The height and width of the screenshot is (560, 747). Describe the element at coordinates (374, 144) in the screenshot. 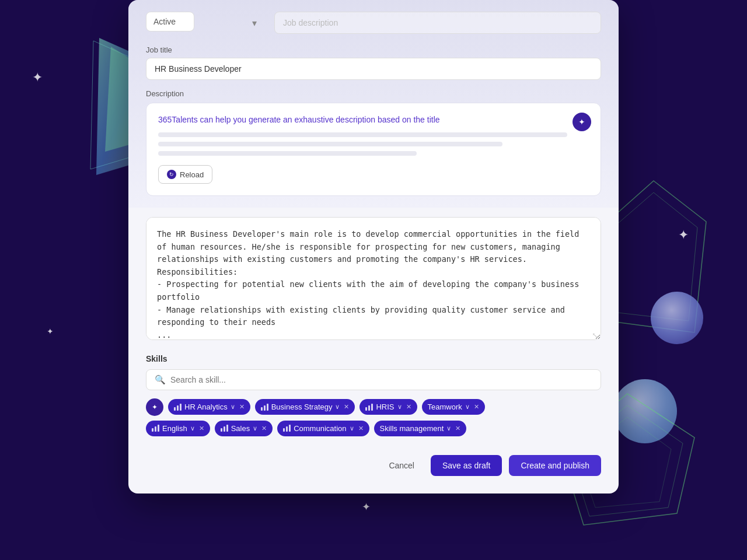

I see `ai-loading-lines` at that location.